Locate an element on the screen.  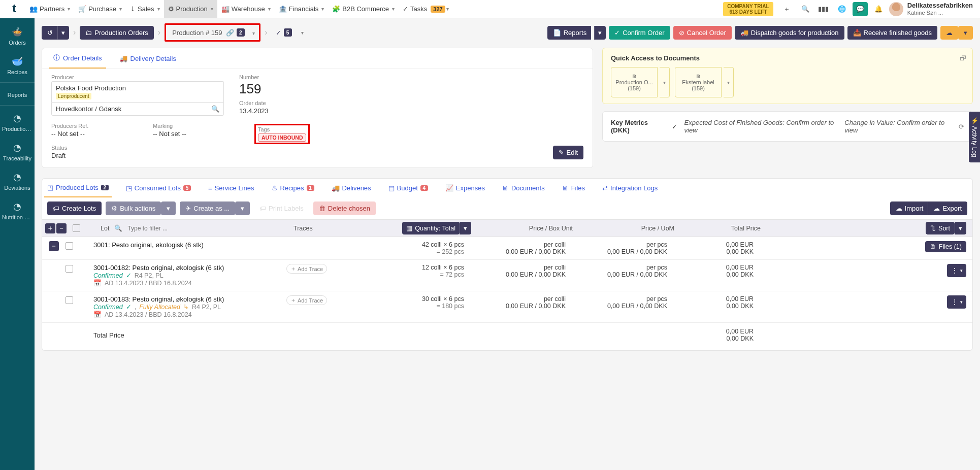
export-button: ☁︎Export is located at coordinates (948, 208).